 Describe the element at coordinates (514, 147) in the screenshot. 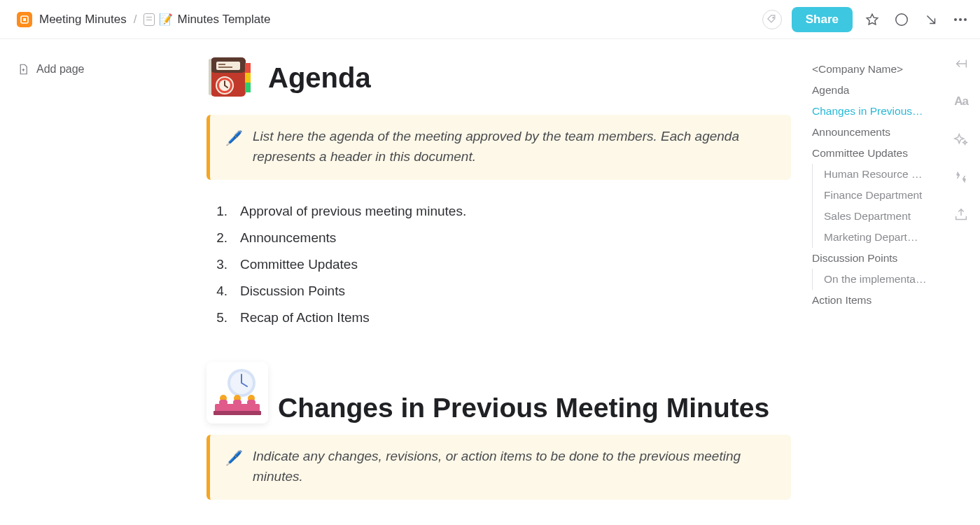

I see `agenda-callout-text: List here the agenda of the meeting appr…` at that location.